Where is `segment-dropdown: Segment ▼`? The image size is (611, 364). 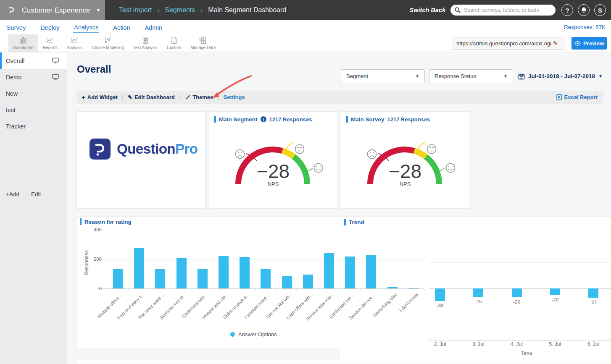
segment-dropdown: Segment ▼ is located at coordinates (383, 76).